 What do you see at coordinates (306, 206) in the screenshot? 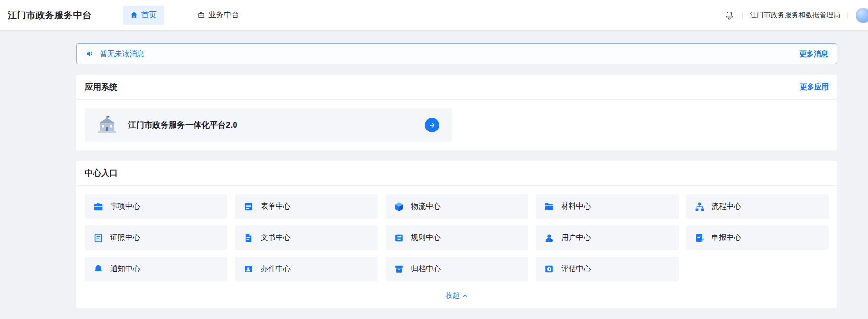
I see `center-item: 表单中心` at bounding box center [306, 206].